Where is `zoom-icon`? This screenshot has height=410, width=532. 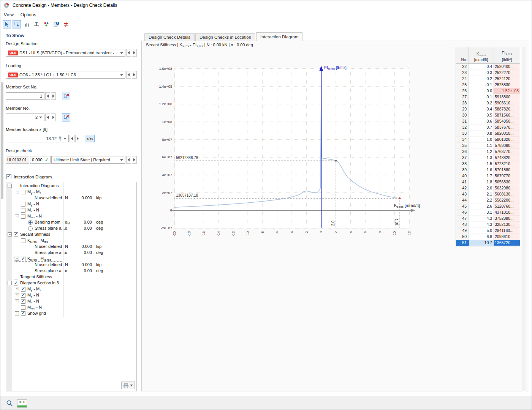 zoom-icon is located at coordinates (10, 403).